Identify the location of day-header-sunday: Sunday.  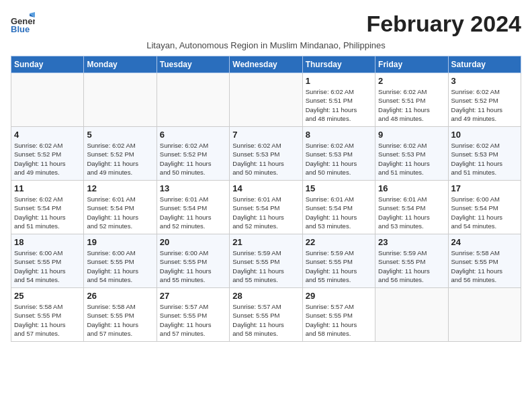
(48, 64).